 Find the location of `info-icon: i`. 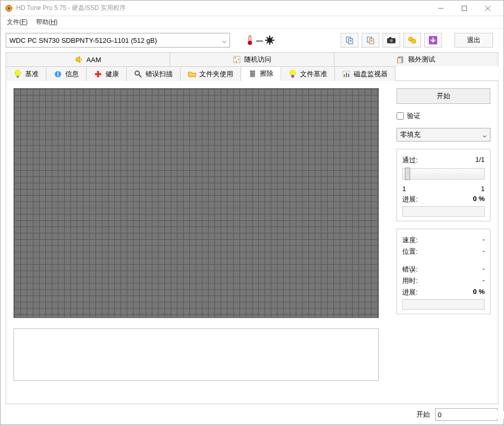

info-icon: i is located at coordinates (58, 74).